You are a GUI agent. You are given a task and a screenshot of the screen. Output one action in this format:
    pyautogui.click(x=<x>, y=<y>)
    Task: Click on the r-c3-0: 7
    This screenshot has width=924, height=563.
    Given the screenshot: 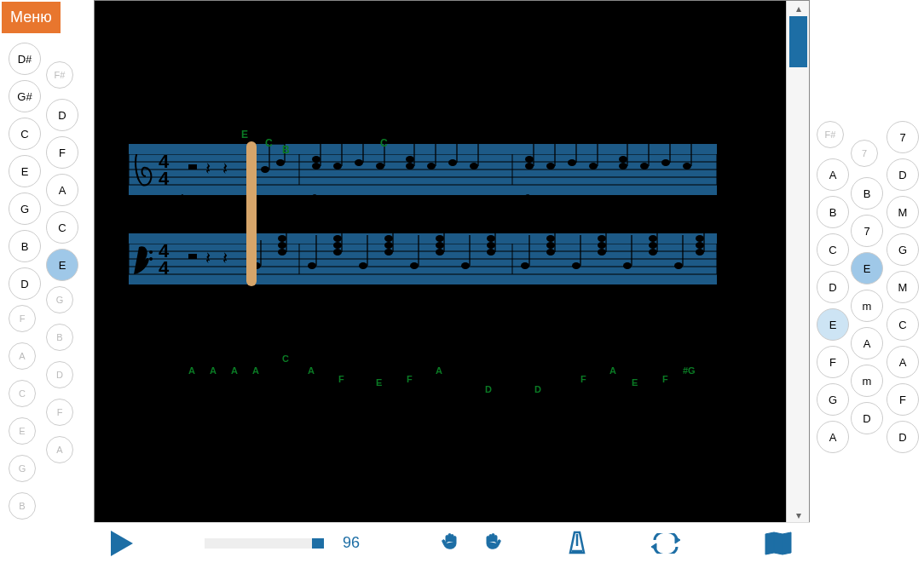 What is the action you would take?
    pyautogui.click(x=903, y=137)
    